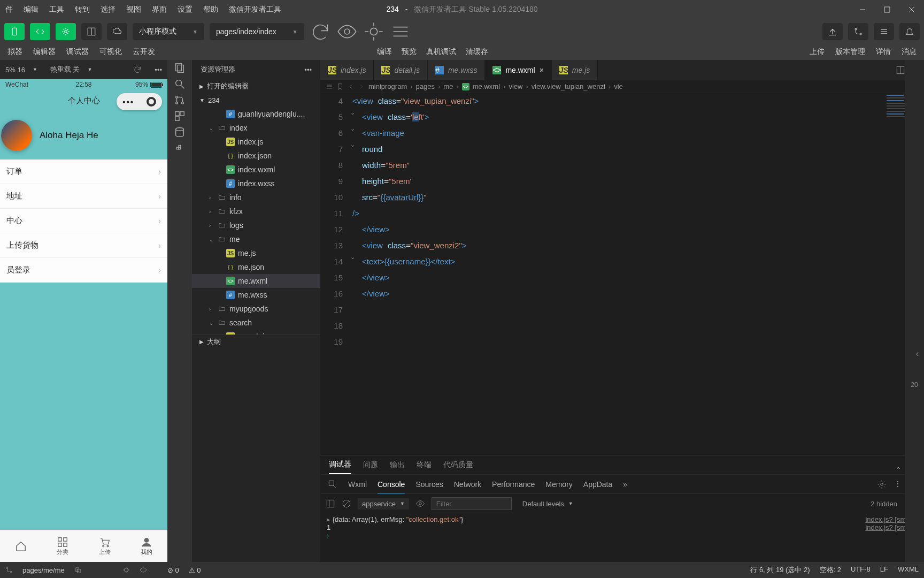 The width and height of the screenshot is (924, 578). I want to click on maximize-button, so click(887, 10).